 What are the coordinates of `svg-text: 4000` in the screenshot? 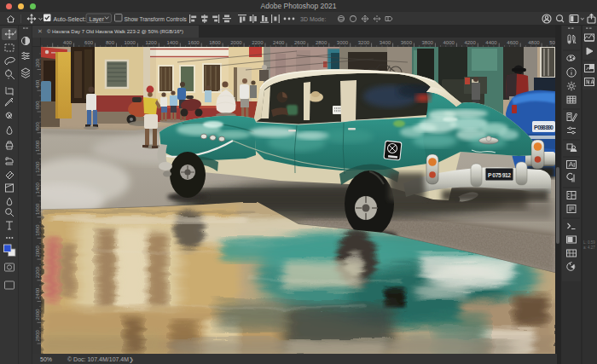 It's located at (449, 43).